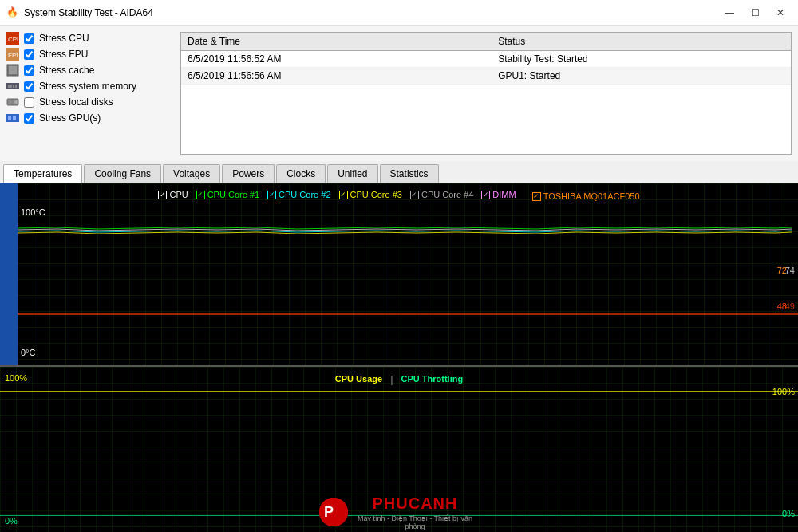 This screenshot has width=798, height=532. I want to click on window-controls: — ☐ ✕, so click(755, 13).